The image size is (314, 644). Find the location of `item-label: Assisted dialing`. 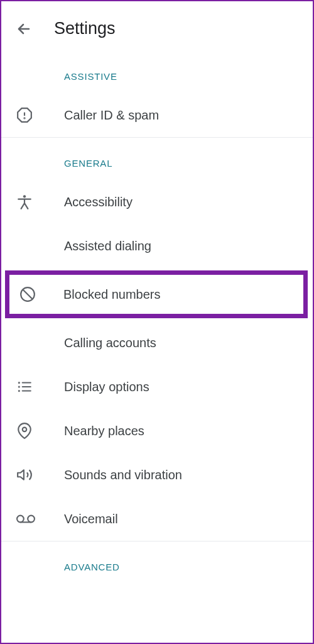

item-label: Assisted dialing is located at coordinates (108, 247).